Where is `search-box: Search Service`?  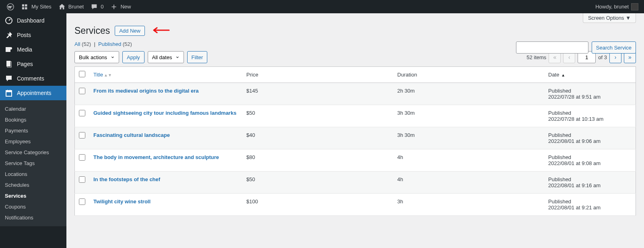
search-box: Search Service is located at coordinates (576, 48).